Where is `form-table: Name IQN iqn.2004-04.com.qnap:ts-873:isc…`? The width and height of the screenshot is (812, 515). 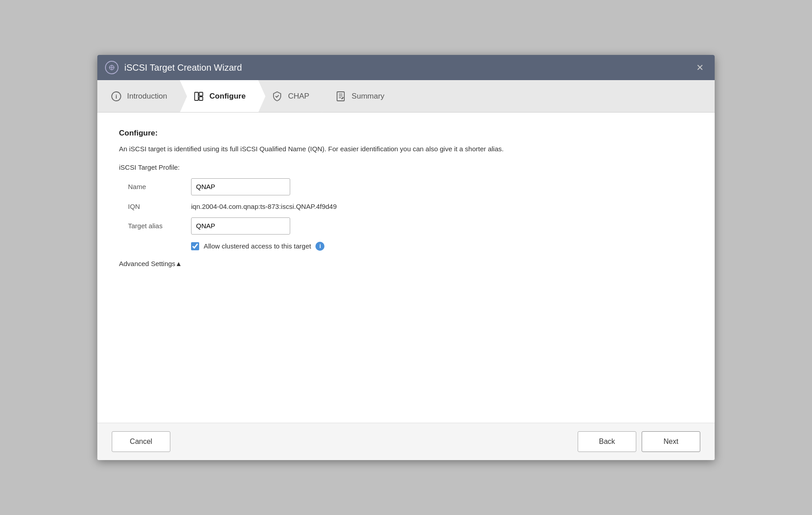 form-table: Name IQN iqn.2004-04.com.qnap:ts-873:isc… is located at coordinates (411, 206).